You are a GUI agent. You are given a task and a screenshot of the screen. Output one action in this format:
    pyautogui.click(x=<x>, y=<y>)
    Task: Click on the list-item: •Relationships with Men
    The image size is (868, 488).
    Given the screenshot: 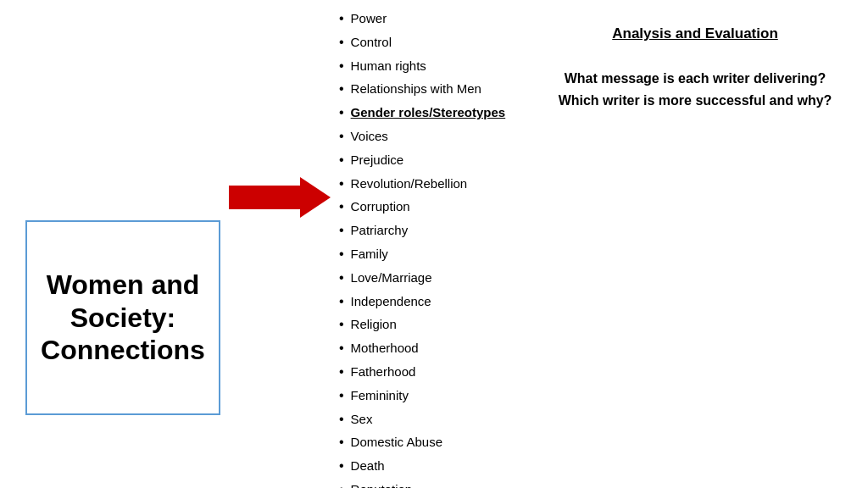 What is the action you would take?
    pyautogui.click(x=422, y=90)
    